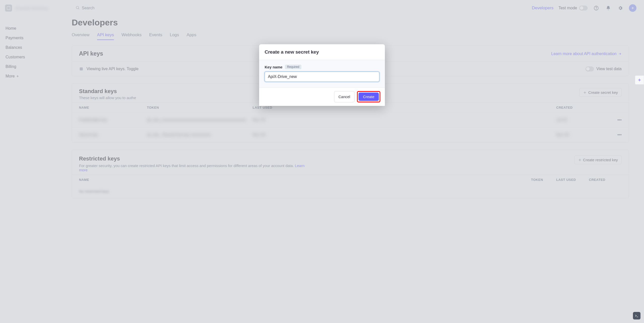 The image size is (644, 323). Describe the element at coordinates (639, 80) in the screenshot. I see `floating-add-button` at that location.